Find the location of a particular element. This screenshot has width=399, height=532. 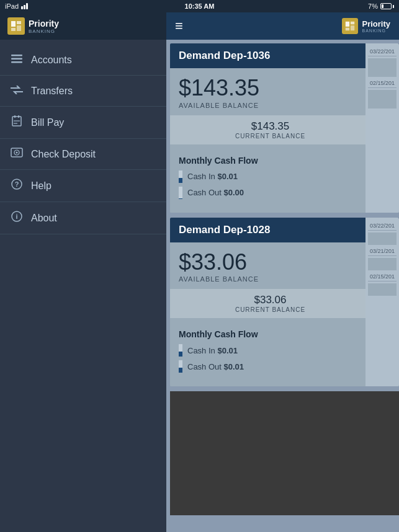

billpay-label: Bill Pay is located at coordinates (47, 123).